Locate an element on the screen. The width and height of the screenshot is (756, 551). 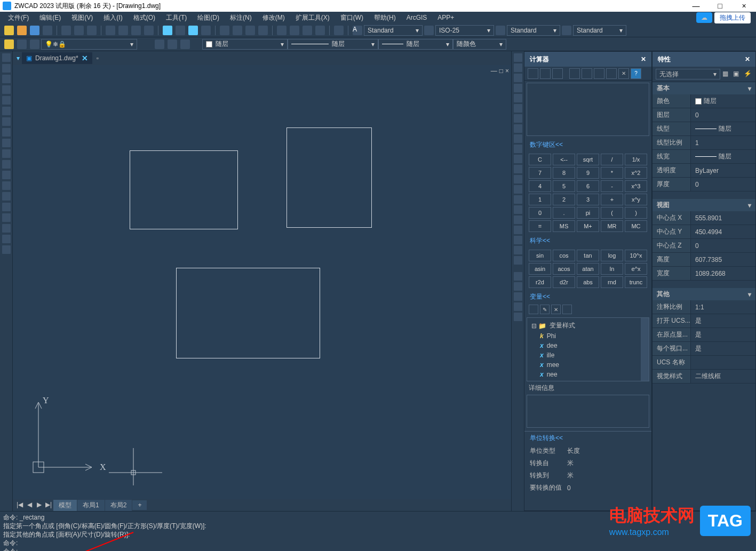
var-item-nee: xnee is located at coordinates (588, 374).